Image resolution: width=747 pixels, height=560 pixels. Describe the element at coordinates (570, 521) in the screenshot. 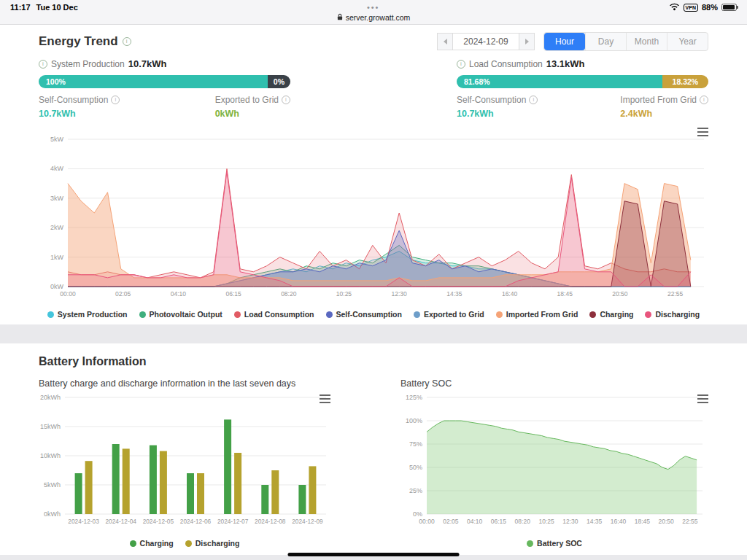

I see `svg-text: 12:30` at that location.